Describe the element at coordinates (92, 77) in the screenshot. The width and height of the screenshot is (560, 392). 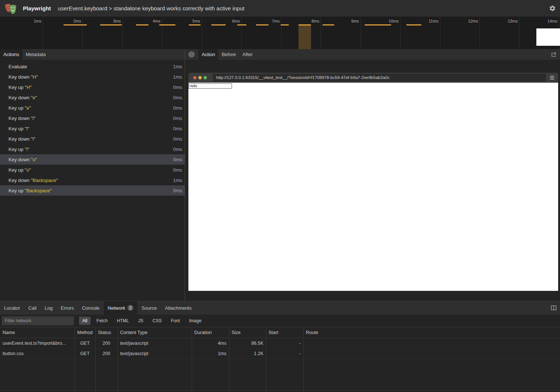
I see `action-row: Key down "H"1ms` at that location.